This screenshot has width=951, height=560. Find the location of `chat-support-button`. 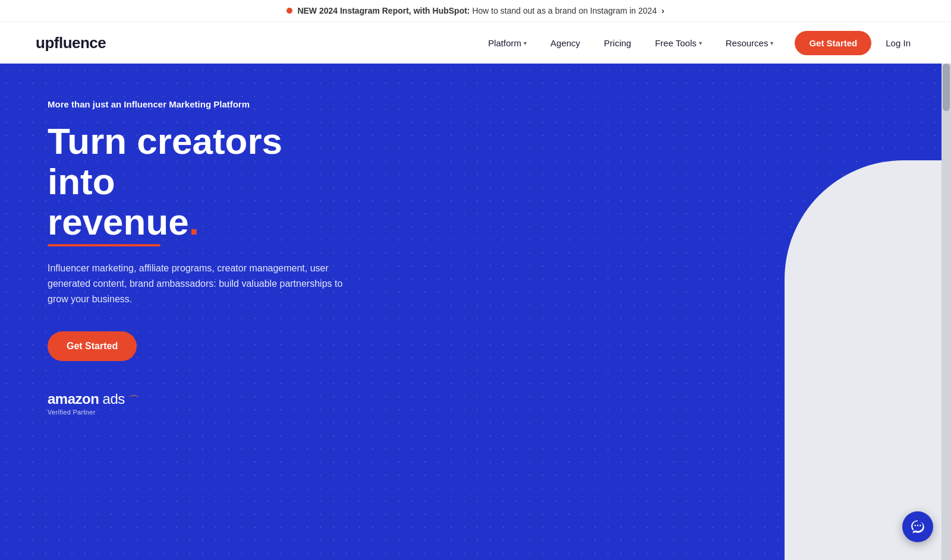

chat-support-button is located at coordinates (918, 527).